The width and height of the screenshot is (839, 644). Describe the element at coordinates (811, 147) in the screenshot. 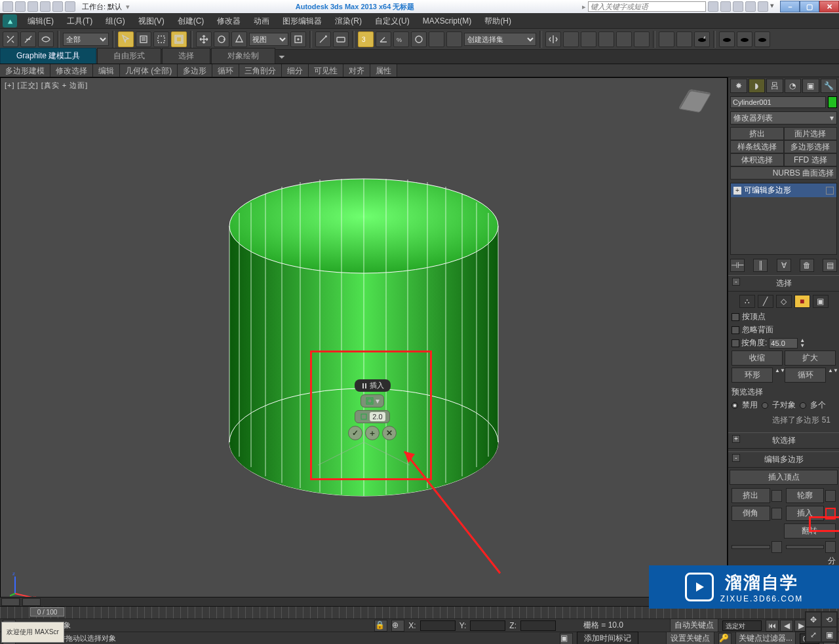

I see `mod-btn-polysel: 多边形选择` at that location.